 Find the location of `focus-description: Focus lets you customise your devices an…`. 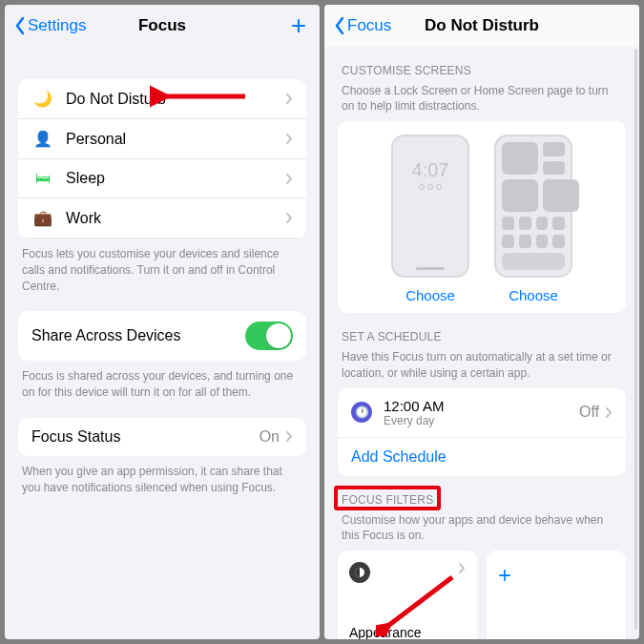

focus-description: Focus lets you customise your devices an… is located at coordinates (162, 268).